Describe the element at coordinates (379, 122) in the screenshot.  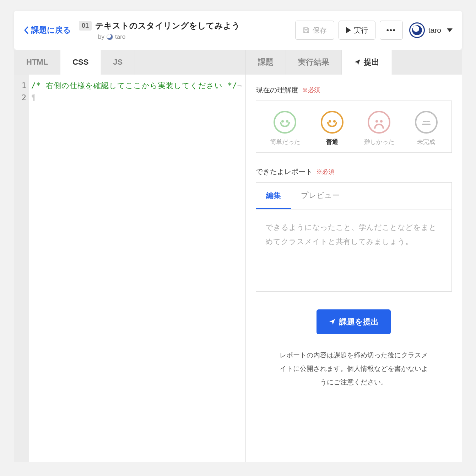
I see `face-sad-icon` at that location.